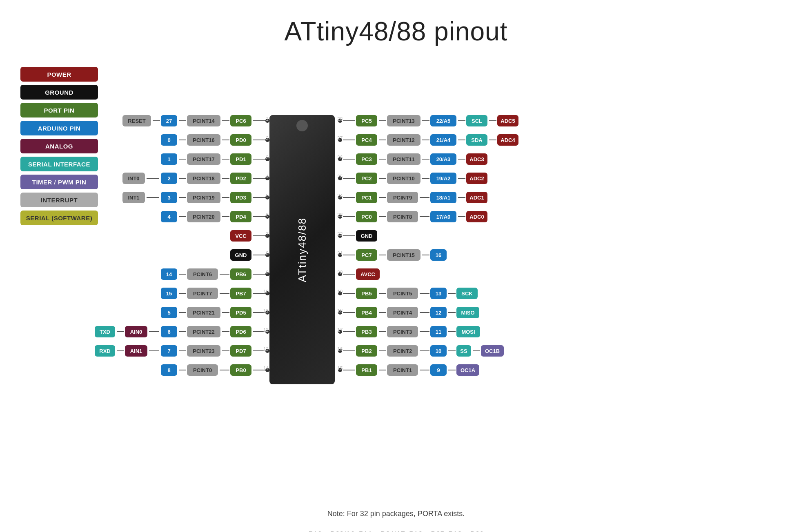 This screenshot has width=792, height=532. I want to click on pin11-port: PD5, so click(241, 313).